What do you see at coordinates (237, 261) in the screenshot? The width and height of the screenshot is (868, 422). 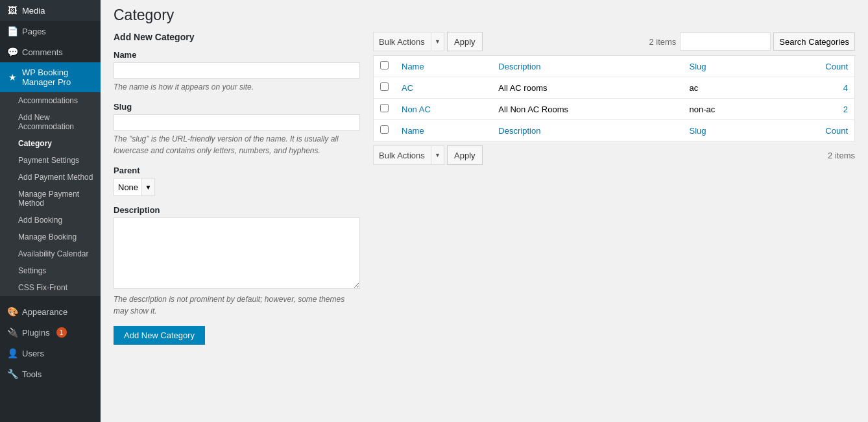 I see `description-field-group: Description The description is not promi…` at bounding box center [237, 261].